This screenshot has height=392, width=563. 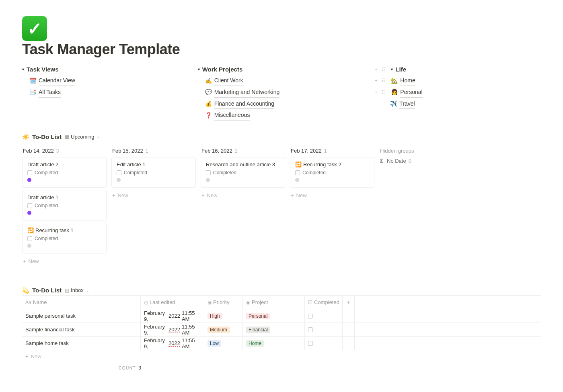 What do you see at coordinates (208, 116) in the screenshot?
I see `page-emoji-icon: ❓` at bounding box center [208, 116].